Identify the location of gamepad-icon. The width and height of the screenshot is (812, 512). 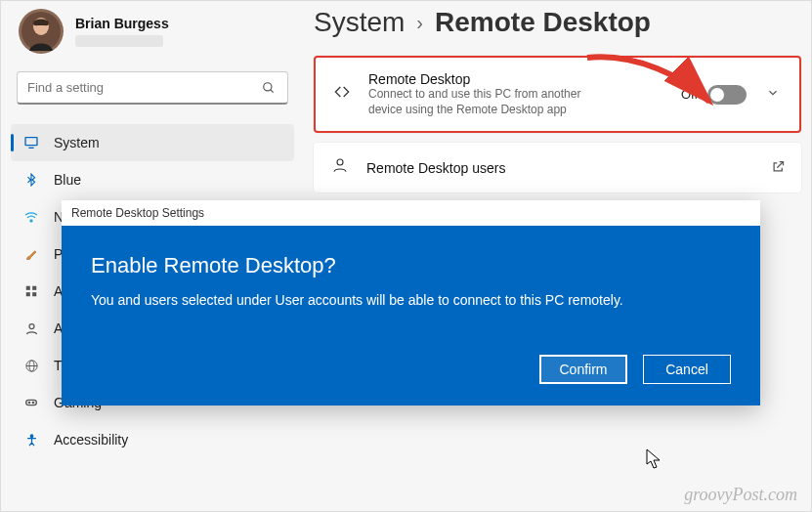
(31, 403).